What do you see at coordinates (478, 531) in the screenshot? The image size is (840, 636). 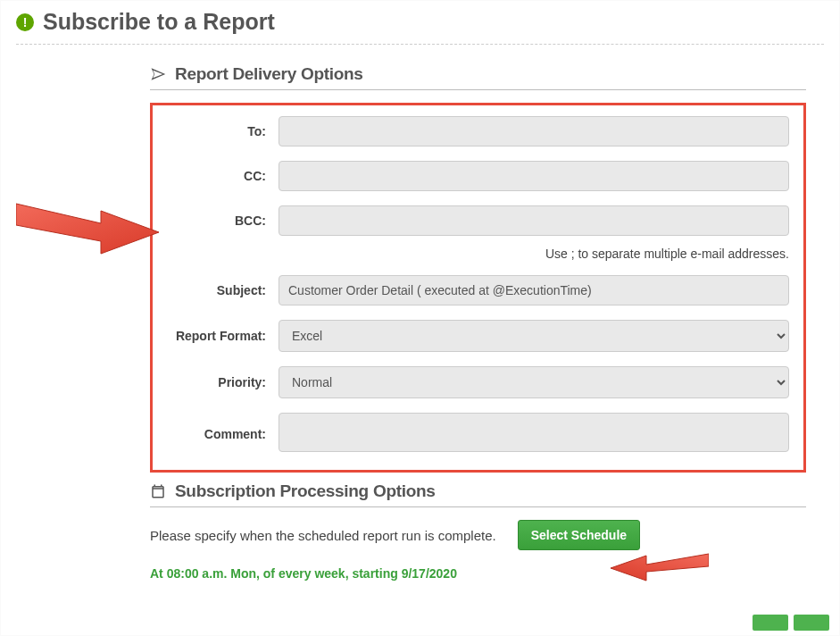 I see `processing-options-section: Subscription Processing Options Please s…` at bounding box center [478, 531].